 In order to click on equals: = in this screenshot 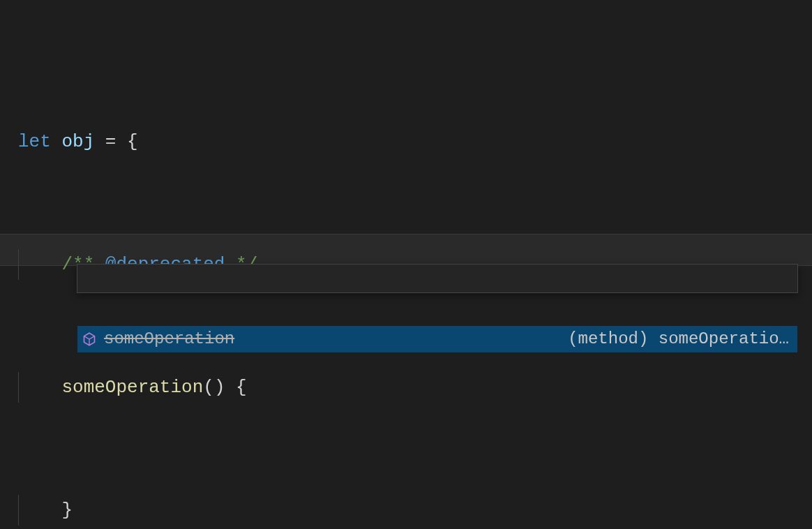, I will do `click(110, 142)`.